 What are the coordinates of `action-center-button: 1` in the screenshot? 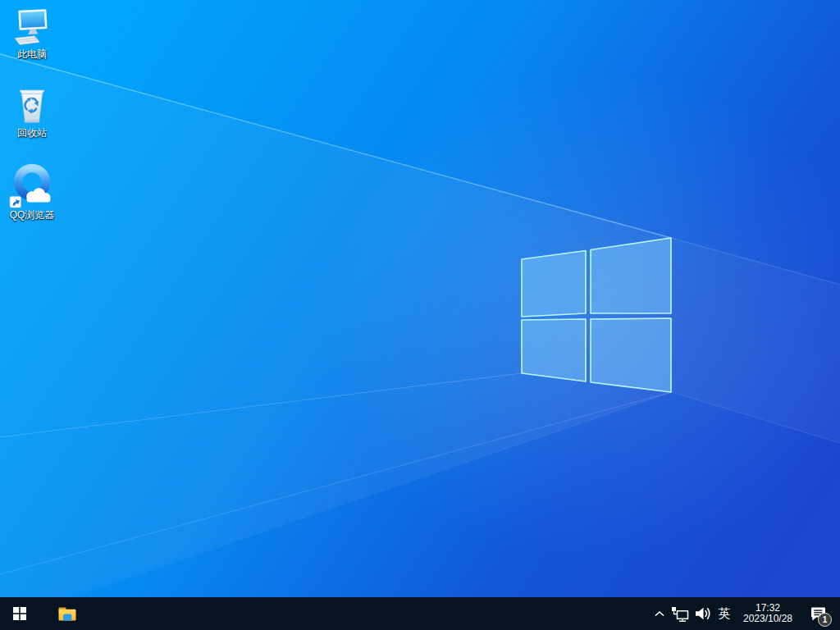 It's located at (818, 614).